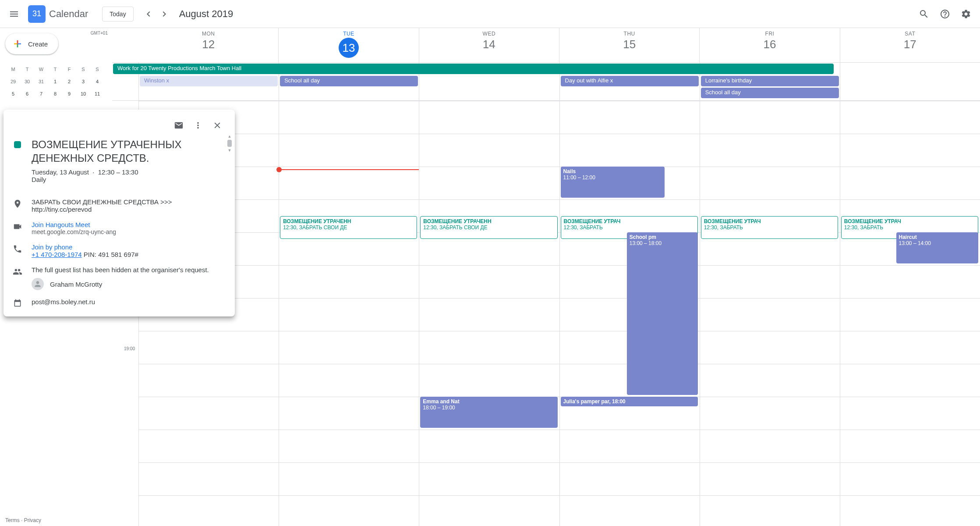  Describe the element at coordinates (938, 248) in the screenshot. I see `calendar-event: Haircut13:00 – 14:00` at that location.